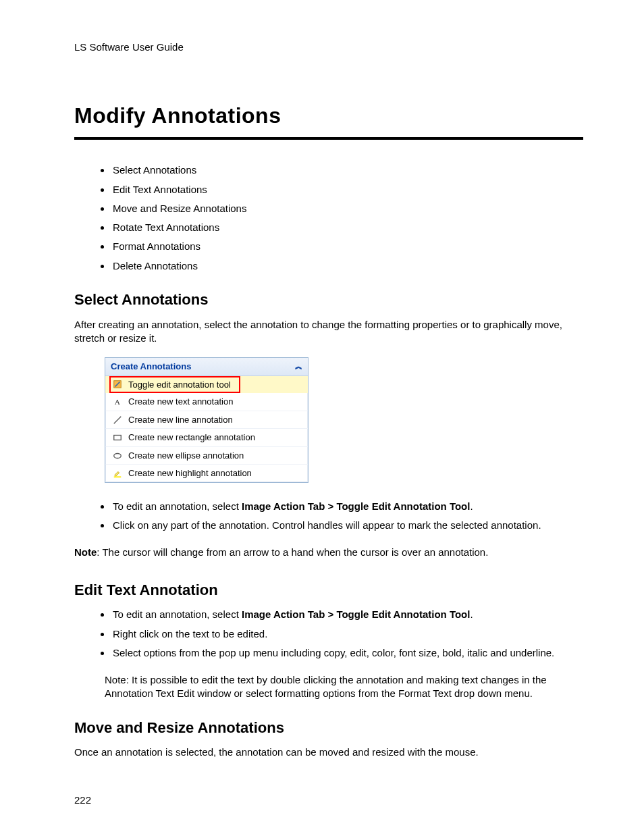 This screenshot has height=834, width=644. What do you see at coordinates (347, 190) in the screenshot?
I see `toc-item: Edit Text Annotations` at bounding box center [347, 190].